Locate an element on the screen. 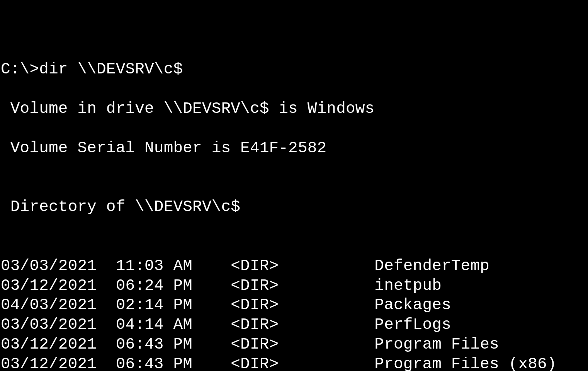 The image size is (588, 371). directory-of-line: Directory of \\DEVSRV\c$ is located at coordinates (294, 207).